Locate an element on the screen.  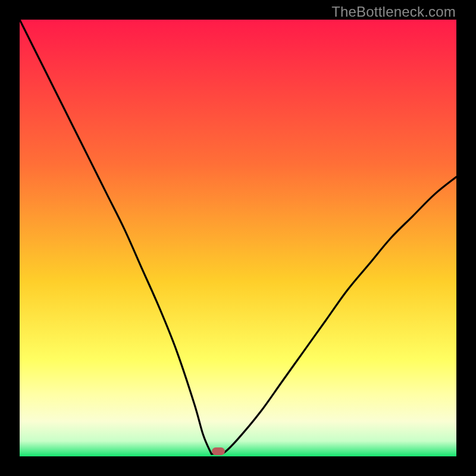
watermark-text: TheBottleneck.com is located at coordinates (394, 12).